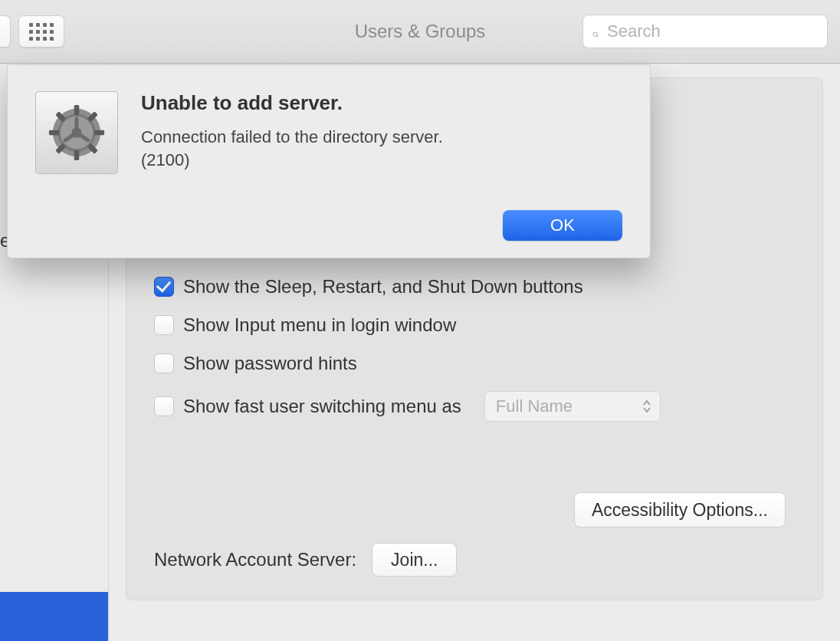 The height and width of the screenshot is (641, 840). What do you see at coordinates (680, 510) in the screenshot?
I see `accessibility-options-button: Accessibility Options...` at bounding box center [680, 510].